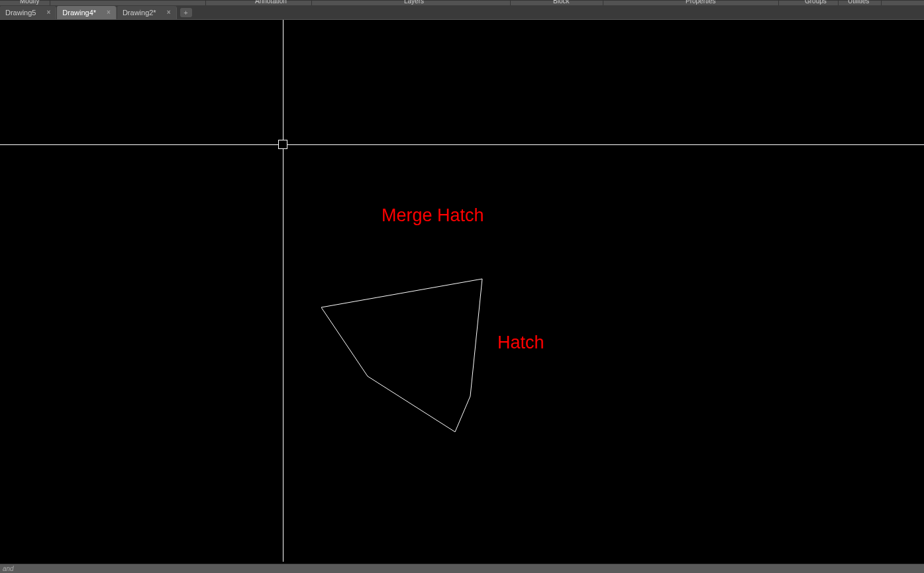 The height and width of the screenshot is (573, 924). I want to click on crosshair-vertical, so click(283, 291).